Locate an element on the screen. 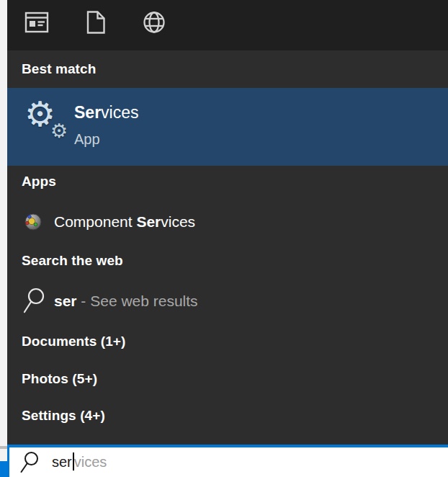 This screenshot has height=477, width=448. search-the-web-header: Search the web is located at coordinates (72, 261).